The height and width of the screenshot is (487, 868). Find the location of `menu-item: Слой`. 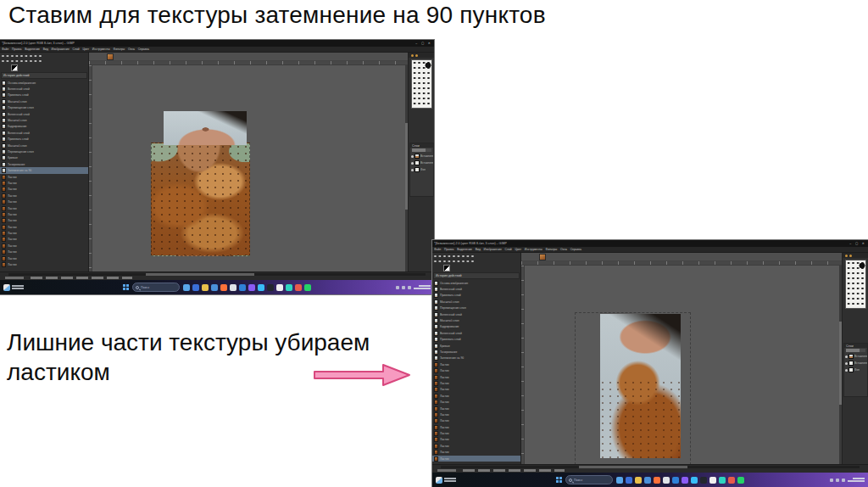

menu-item: Слой is located at coordinates (509, 249).